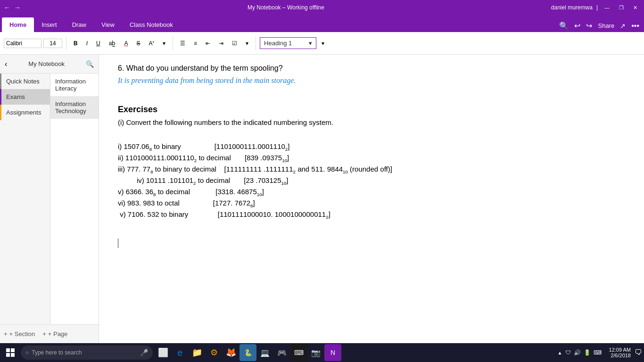 Image resolution: width=644 pixels, height=362 pixels. What do you see at coordinates (568, 353) in the screenshot?
I see `antivirus-icon: 🛡` at bounding box center [568, 353].